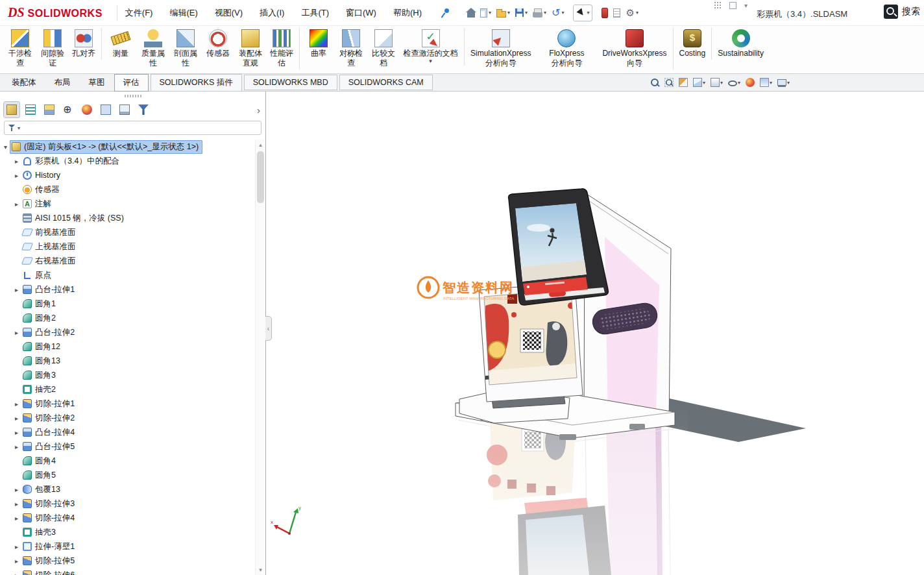 The height and width of the screenshot is (575, 924). I want to click on tree-item: 凸台-拉伸5, so click(127, 447).